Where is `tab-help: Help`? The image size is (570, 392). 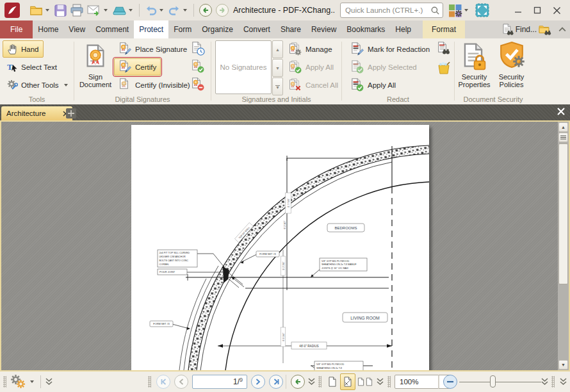
tab-help: Help is located at coordinates (403, 29).